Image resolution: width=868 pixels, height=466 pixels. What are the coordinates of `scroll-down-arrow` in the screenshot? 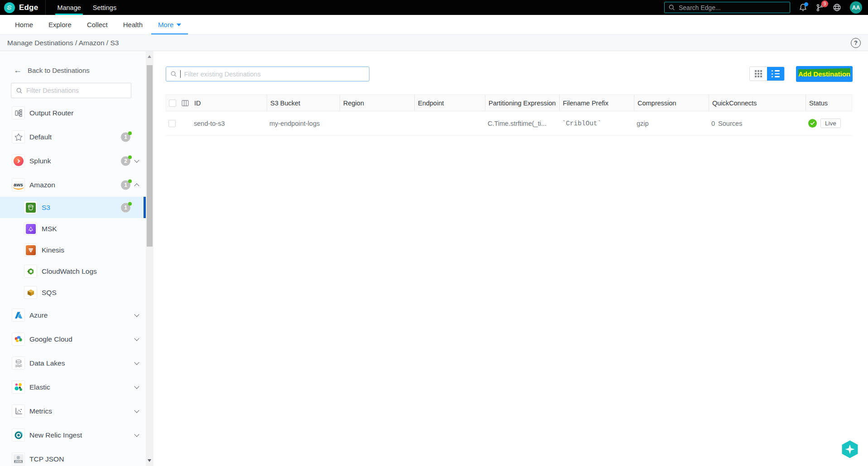 It's located at (149, 461).